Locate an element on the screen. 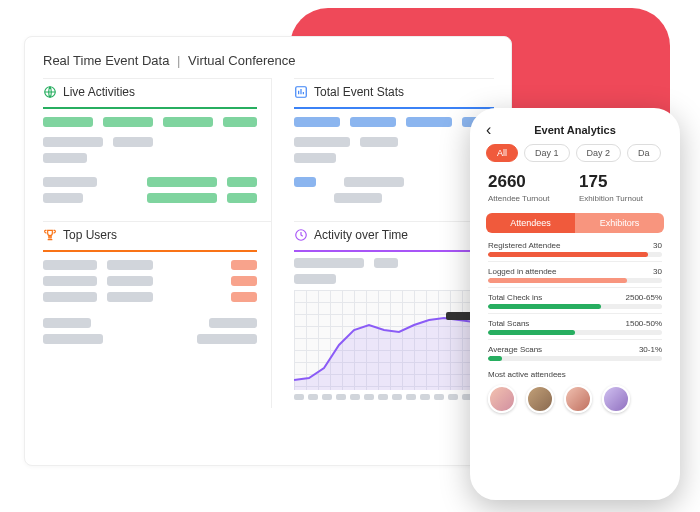 The image size is (700, 512). trophy-icon is located at coordinates (50, 235).